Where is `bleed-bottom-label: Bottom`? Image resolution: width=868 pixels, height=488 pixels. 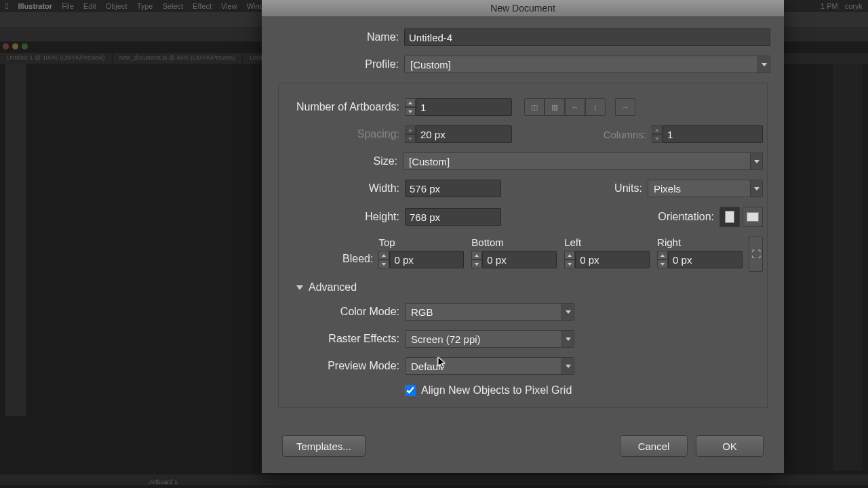
bleed-bottom-label: Bottom is located at coordinates (514, 243).